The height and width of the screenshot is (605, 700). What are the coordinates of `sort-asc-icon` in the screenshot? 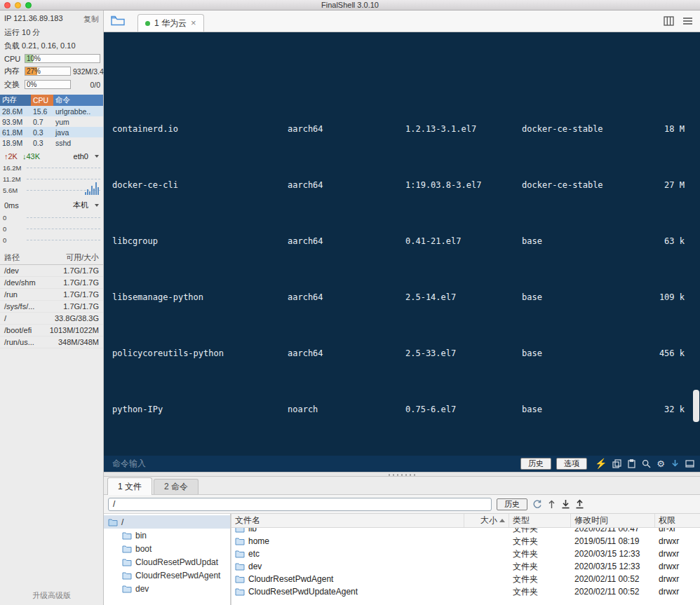 It's located at (502, 520).